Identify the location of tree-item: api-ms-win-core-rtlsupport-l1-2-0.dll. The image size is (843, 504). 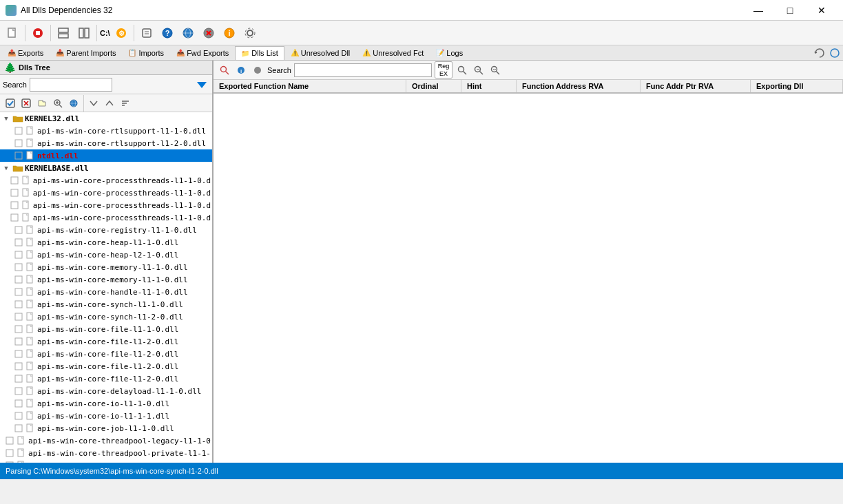
(106, 143).